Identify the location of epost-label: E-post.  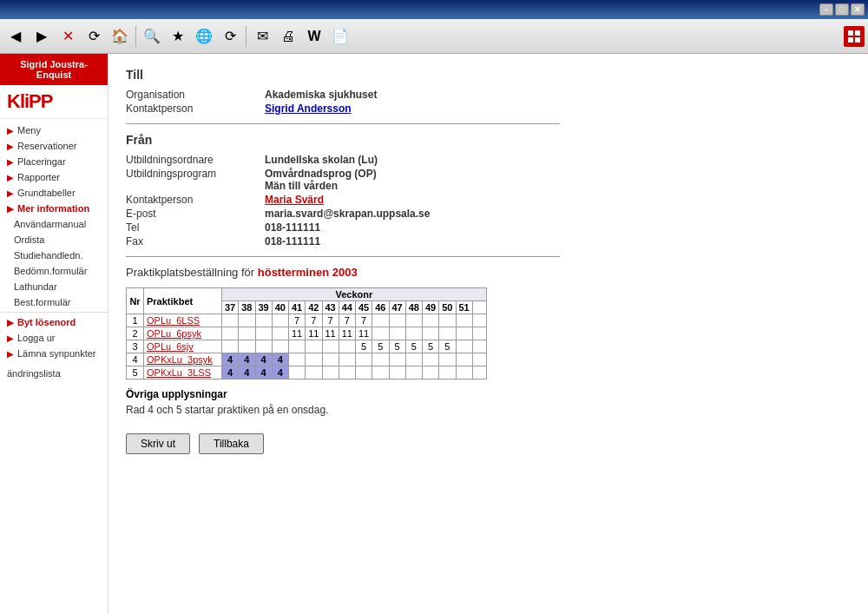
(195, 214).